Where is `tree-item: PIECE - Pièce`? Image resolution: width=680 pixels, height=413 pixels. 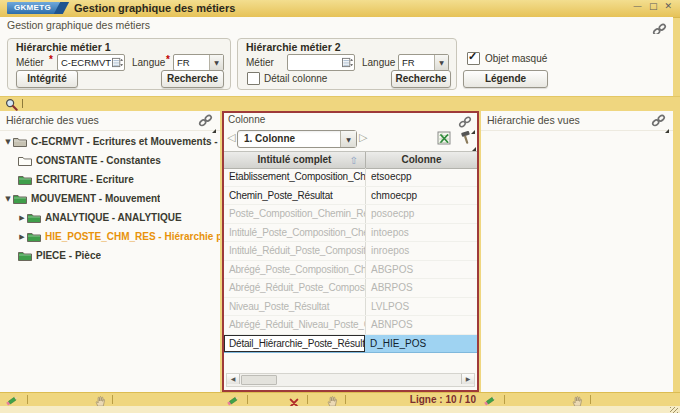
tree-item: PIECE - Pièce is located at coordinates (110, 256).